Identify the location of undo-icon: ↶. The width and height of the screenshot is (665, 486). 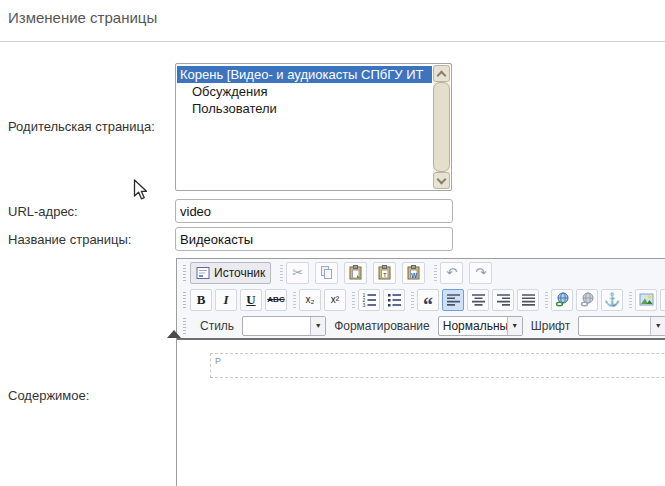
(452, 273).